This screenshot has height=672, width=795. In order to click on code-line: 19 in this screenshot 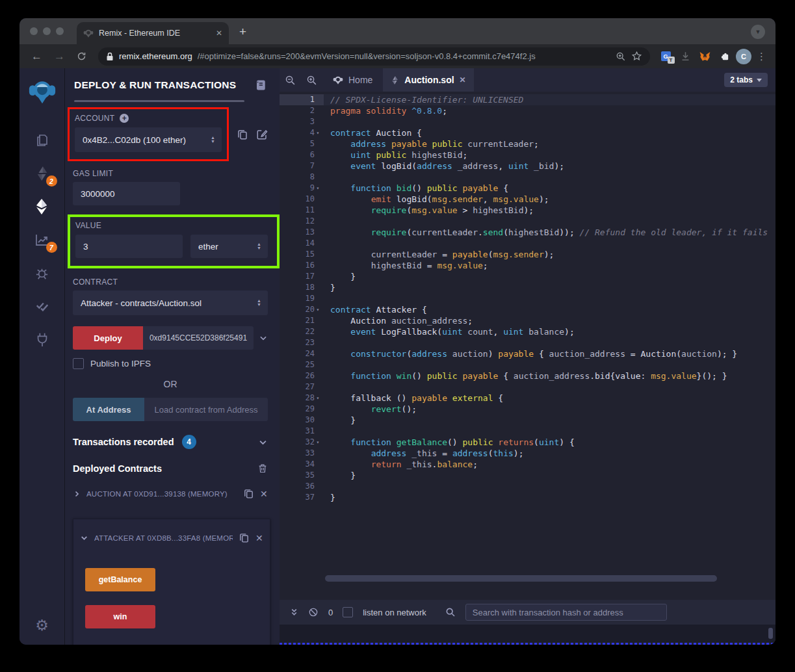, I will do `click(528, 299)`.